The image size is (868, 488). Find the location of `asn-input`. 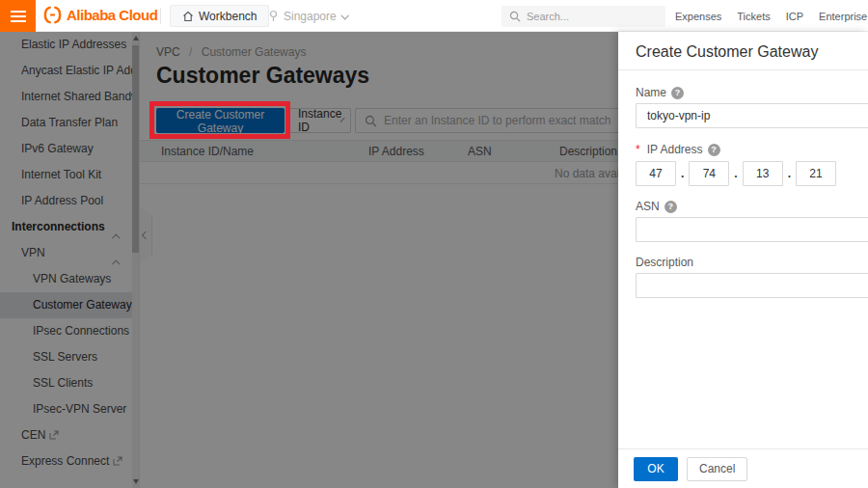

asn-input is located at coordinates (752, 230).